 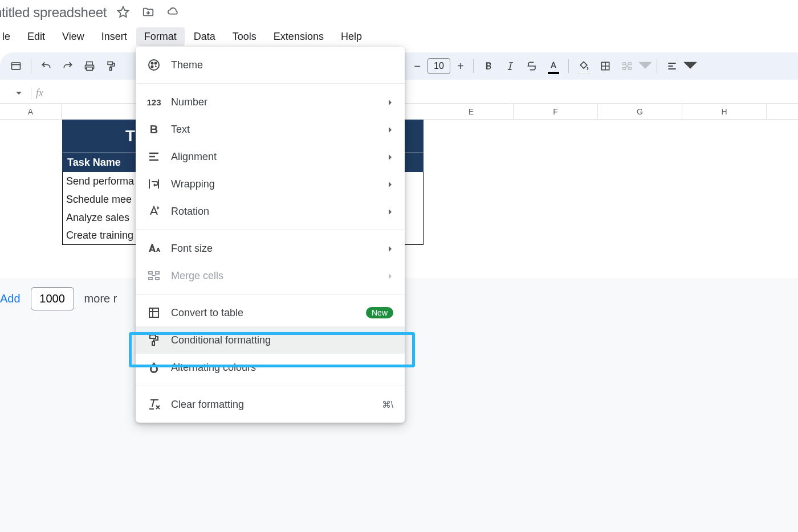 What do you see at coordinates (461, 66) in the screenshot?
I see `increase-font-icon: +` at bounding box center [461, 66].